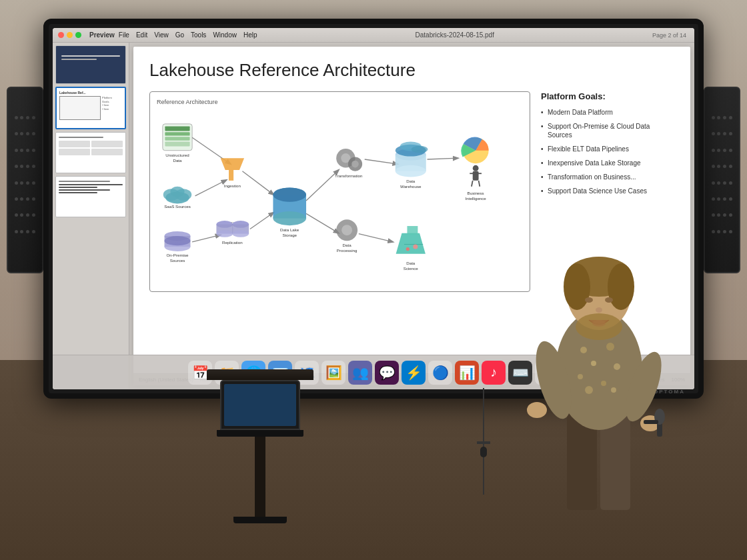 This screenshot has height=560, width=747. What do you see at coordinates (349, 176) in the screenshot?
I see `svg-text: Transformation` at bounding box center [349, 176].